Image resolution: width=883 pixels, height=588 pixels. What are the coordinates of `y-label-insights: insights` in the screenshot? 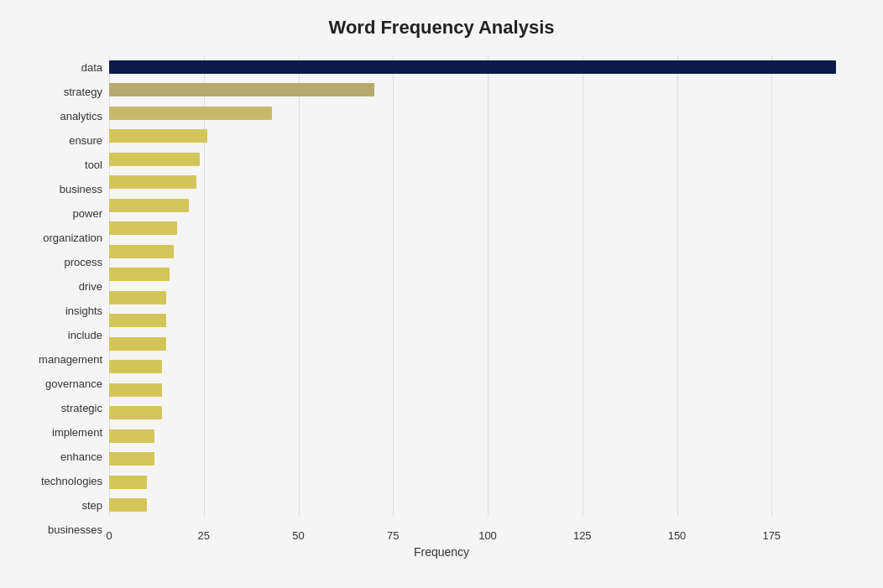 It's located at (84, 310).